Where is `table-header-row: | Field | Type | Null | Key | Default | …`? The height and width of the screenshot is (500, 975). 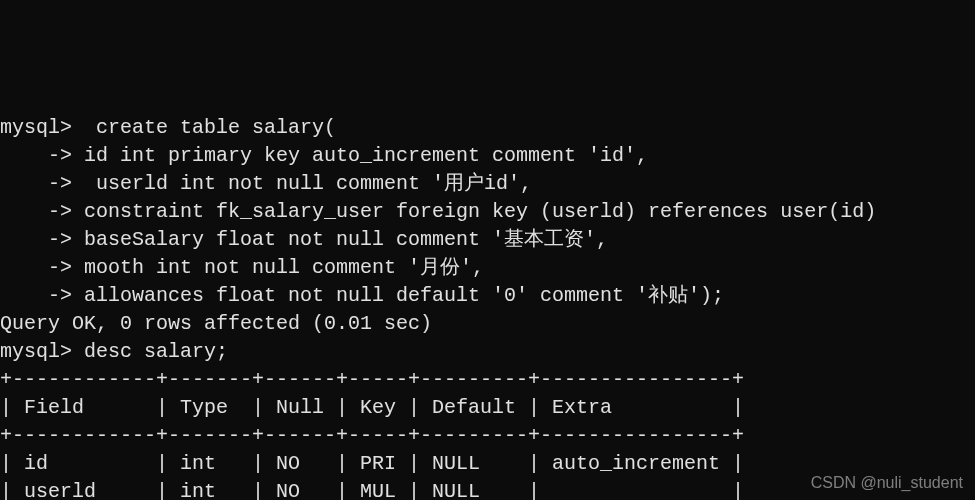
table-header-row: | Field | Type | Null | Key | Default | … is located at coordinates (488, 408).